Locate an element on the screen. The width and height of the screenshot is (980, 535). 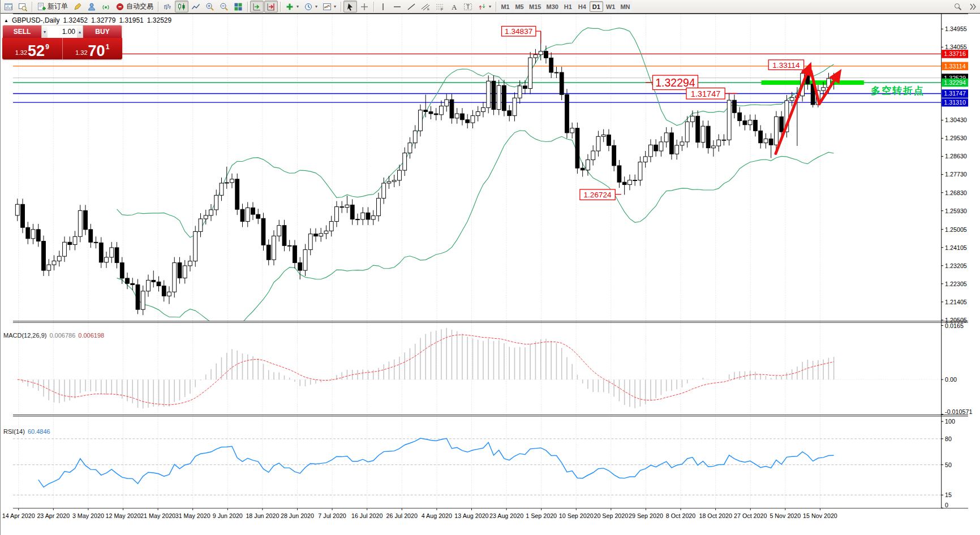
zoomout-icon is located at coordinates (224, 7).